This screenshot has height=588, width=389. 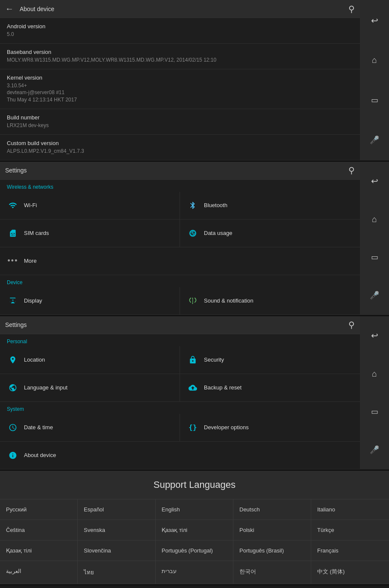 What do you see at coordinates (177, 325) in the screenshot?
I see `settings-topbar-2-title: Settings` at bounding box center [177, 325].